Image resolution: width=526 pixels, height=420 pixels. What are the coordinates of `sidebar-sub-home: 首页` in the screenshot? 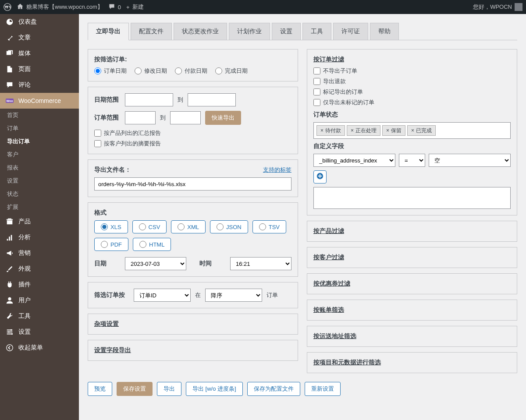 It's located at (39, 115).